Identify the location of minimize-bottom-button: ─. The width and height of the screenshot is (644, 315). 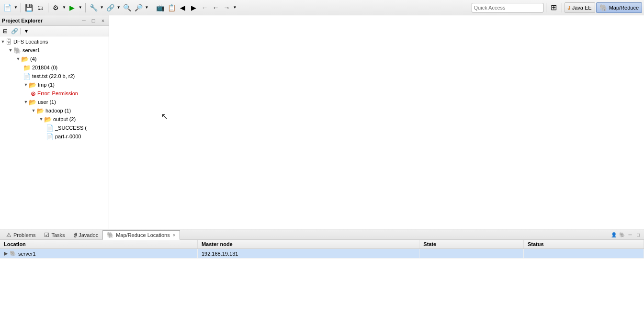
(630, 235).